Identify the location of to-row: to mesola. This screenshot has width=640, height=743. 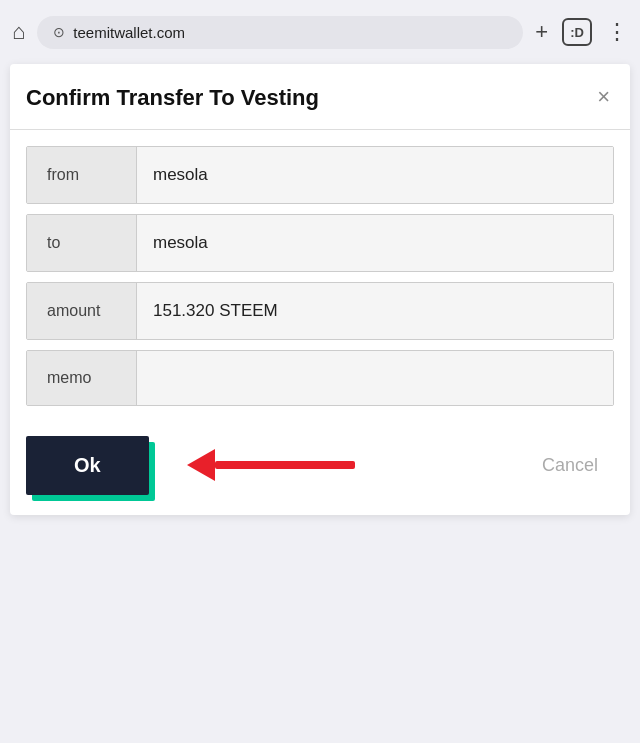
(320, 243).